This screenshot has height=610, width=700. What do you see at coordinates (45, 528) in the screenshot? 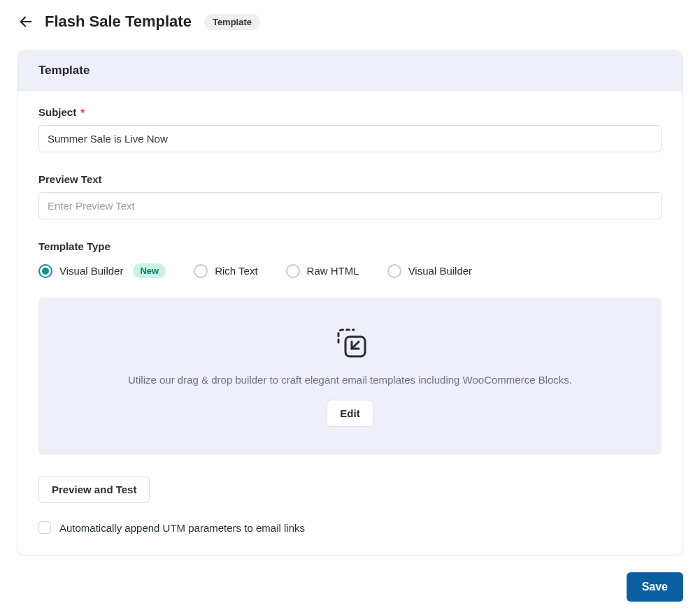
I see `utm-checkbox` at bounding box center [45, 528].